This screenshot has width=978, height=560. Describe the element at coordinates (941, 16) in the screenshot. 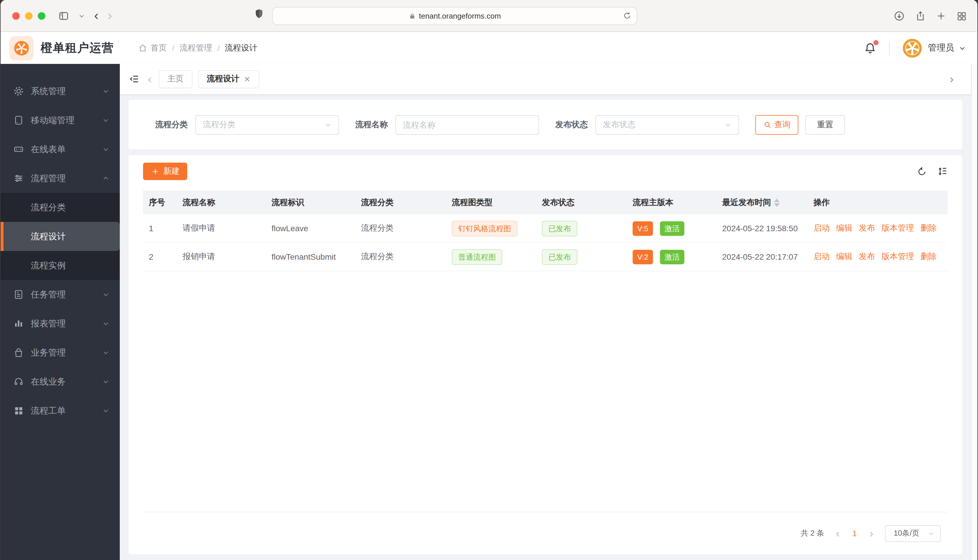

I see `new-tab-icon` at that location.